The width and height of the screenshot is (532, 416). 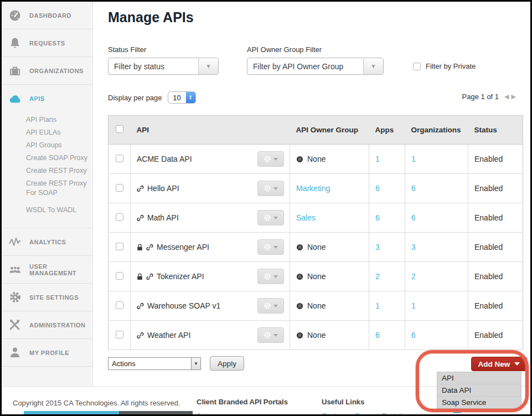 I want to click on apply-button: Apply, so click(x=227, y=363).